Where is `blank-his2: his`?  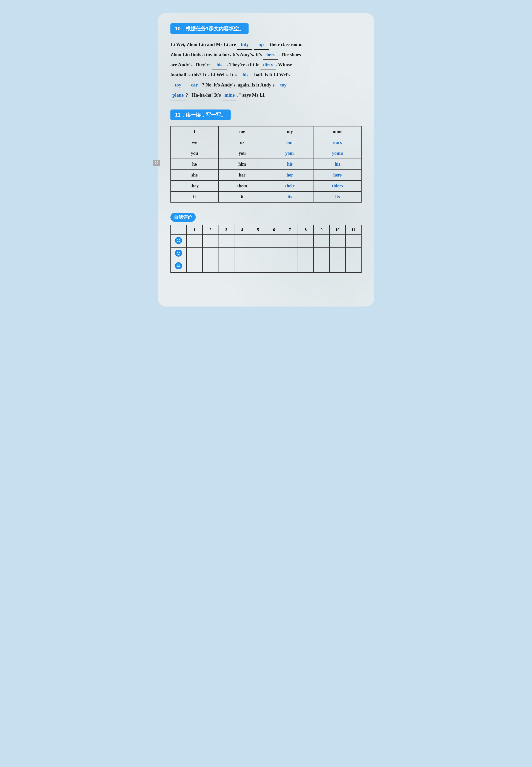
blank-his2: his is located at coordinates (245, 75).